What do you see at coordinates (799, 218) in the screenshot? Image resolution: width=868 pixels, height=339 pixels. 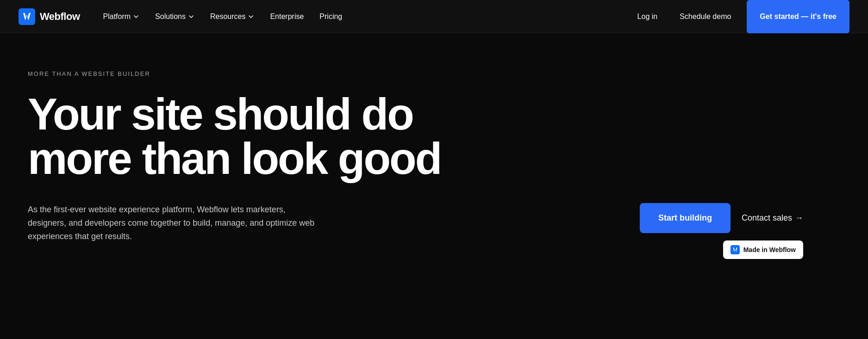 I see `arrow-icon: →` at bounding box center [799, 218].